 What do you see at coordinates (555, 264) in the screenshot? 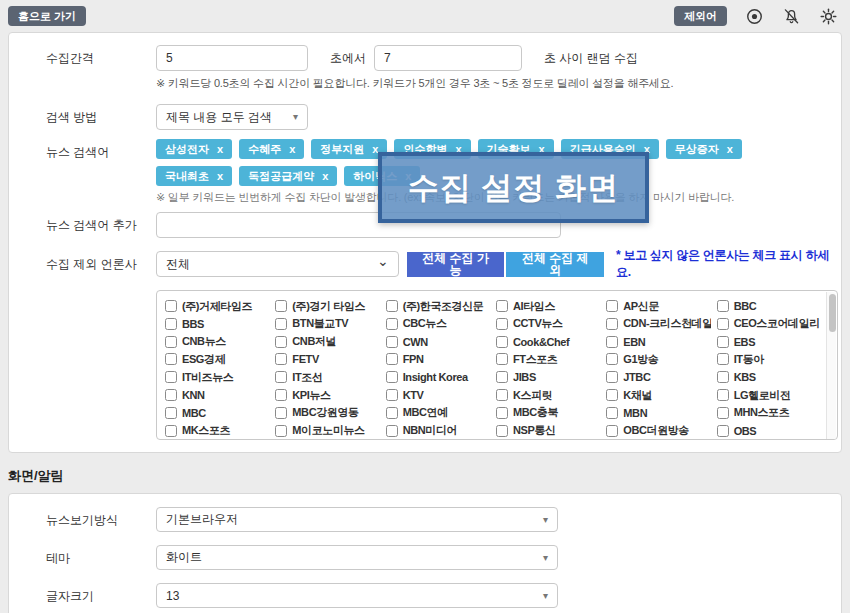
I see `exclude-all-button: 전체 수집 제외` at bounding box center [555, 264].